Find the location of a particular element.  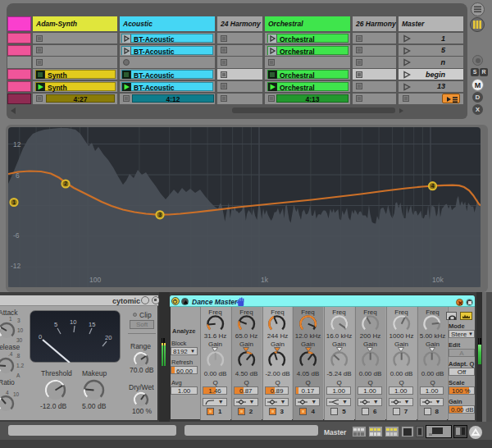

svg-text: 10 is located at coordinates (73, 322).